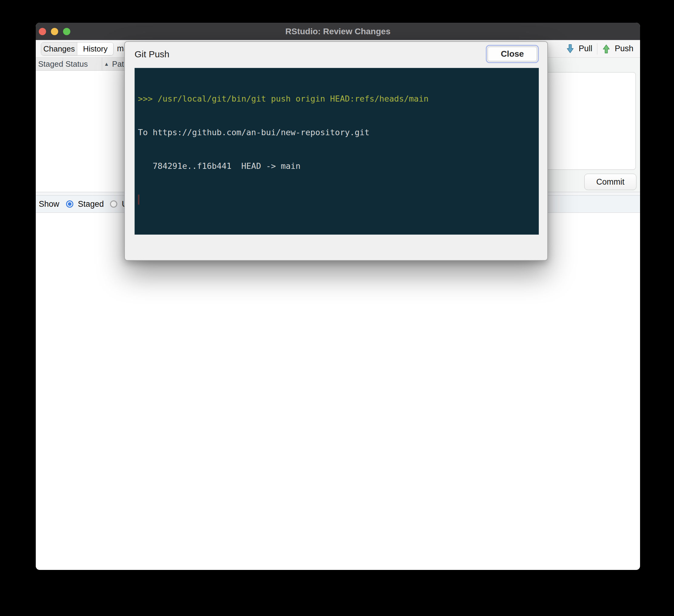  Describe the element at coordinates (600, 49) in the screenshot. I see `toolbar-right-group: Pull Push` at that location.